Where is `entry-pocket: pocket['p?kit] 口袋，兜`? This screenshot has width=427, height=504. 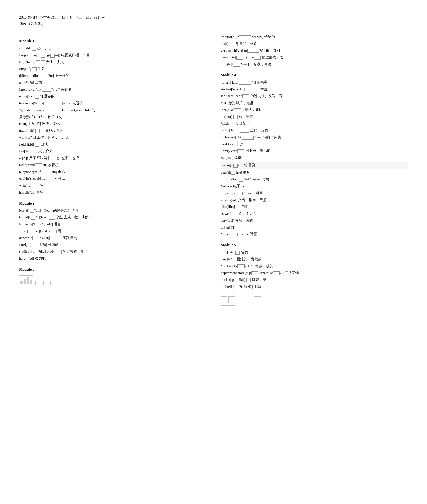
entry-pocket: pocket['p?kit] 口袋，兜 is located at coordinates (314, 280).